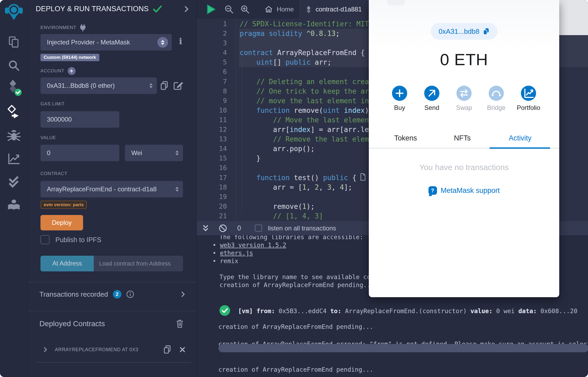 The width and height of the screenshot is (588, 377). I want to click on zoom-out-icon, so click(229, 9).